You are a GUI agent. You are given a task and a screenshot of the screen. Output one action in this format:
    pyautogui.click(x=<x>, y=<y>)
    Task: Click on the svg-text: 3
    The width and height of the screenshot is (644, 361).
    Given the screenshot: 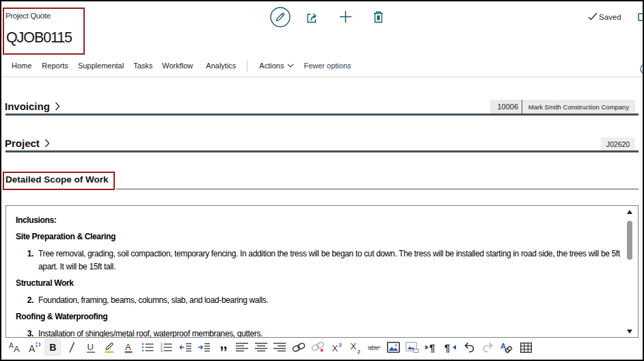 What is the action you would take?
    pyautogui.click(x=161, y=351)
    